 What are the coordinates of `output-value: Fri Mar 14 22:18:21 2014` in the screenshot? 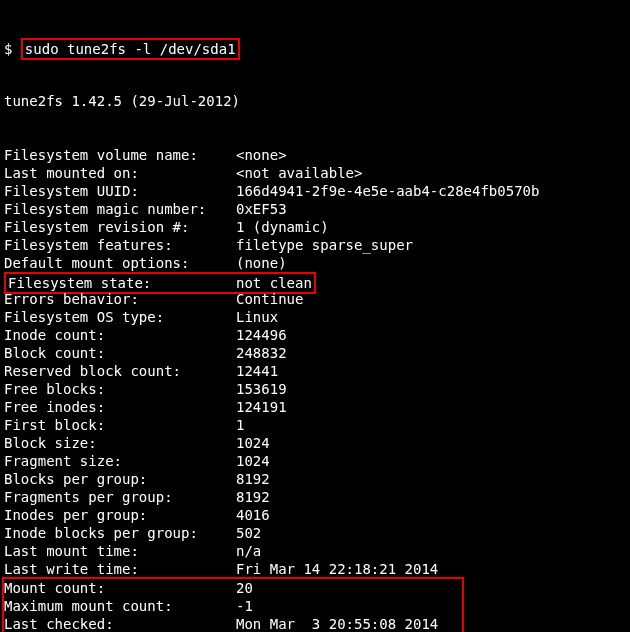 It's located at (337, 569).